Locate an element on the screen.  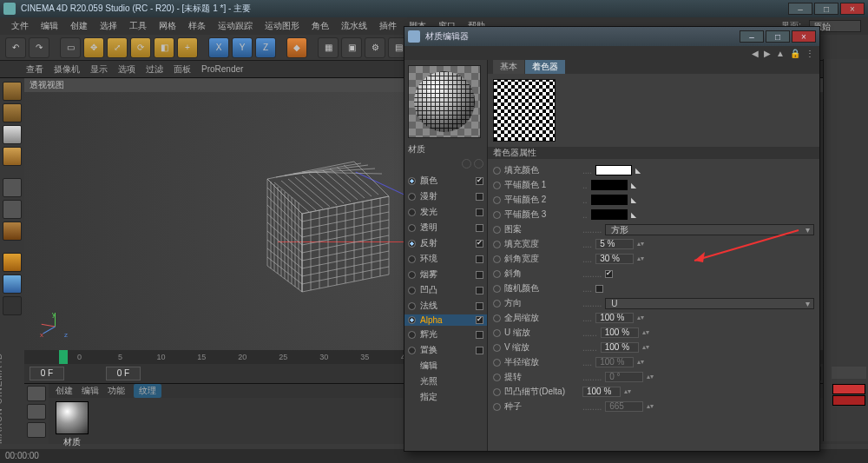
global-scale-field: 100 % is located at coordinates (615, 318).